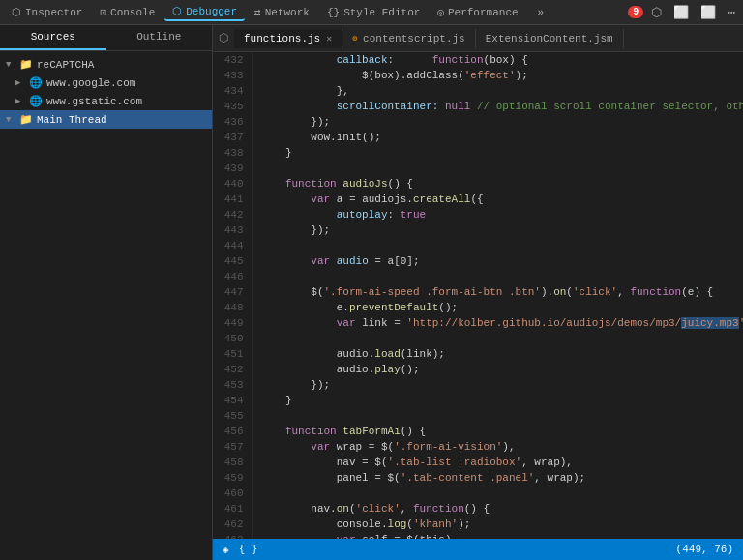  Describe the element at coordinates (106, 64) in the screenshot. I see `tree-item-recaptcha: ▼ 📁 reCAPTCHA` at that location.